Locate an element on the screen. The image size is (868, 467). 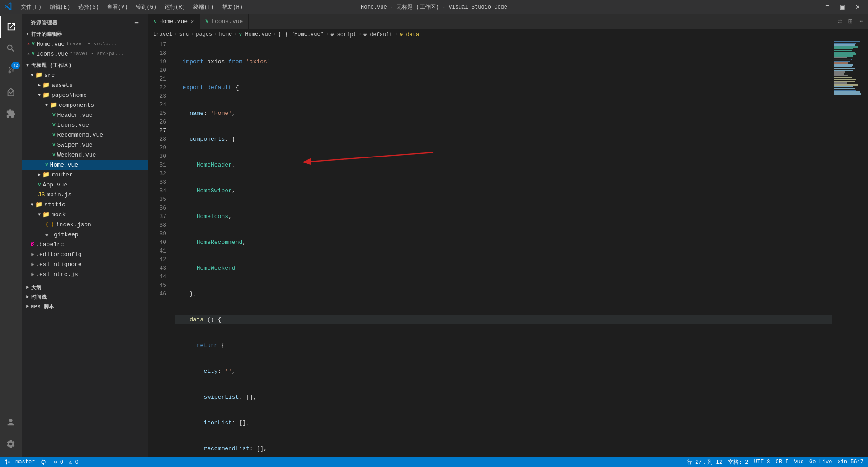
file-eslintrc: ⚙ .eslintrc.js is located at coordinates (85, 274).